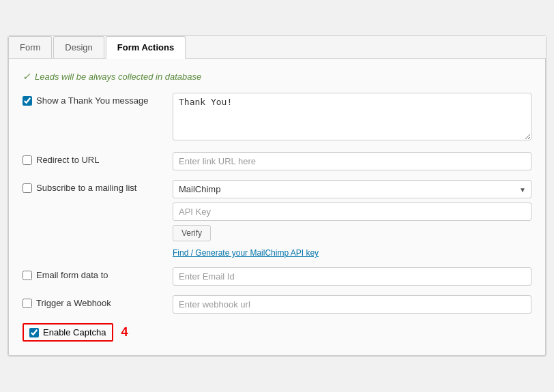 This screenshot has height=392, width=554. Describe the element at coordinates (72, 275) in the screenshot. I see `email-label: Email form data to` at that location.